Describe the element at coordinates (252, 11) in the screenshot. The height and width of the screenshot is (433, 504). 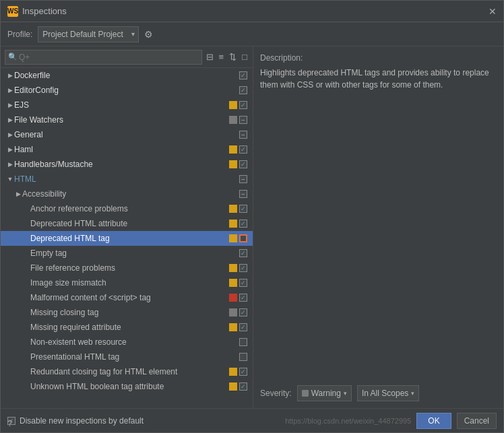
I see `title-bar: WS Inspections ✕` at that location.